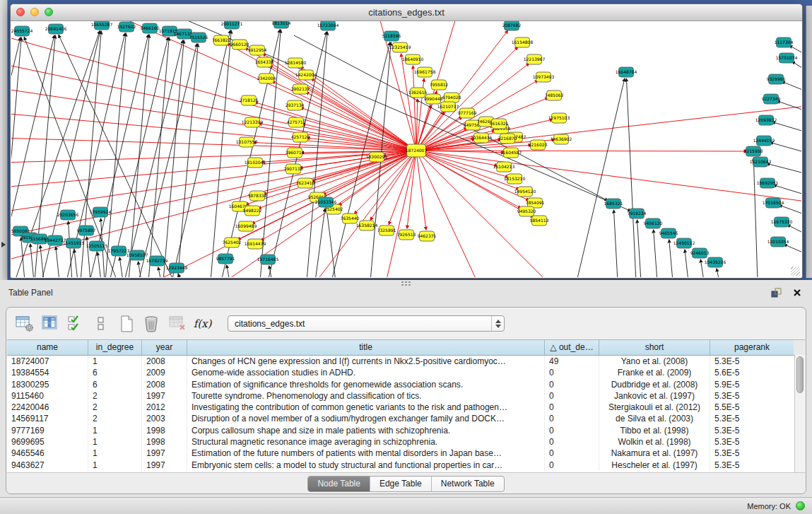 The image size is (812, 514). What do you see at coordinates (366, 431) in the screenshot?
I see `table-cell: Corpus callosum shape and size in male p…` at bounding box center [366, 431].